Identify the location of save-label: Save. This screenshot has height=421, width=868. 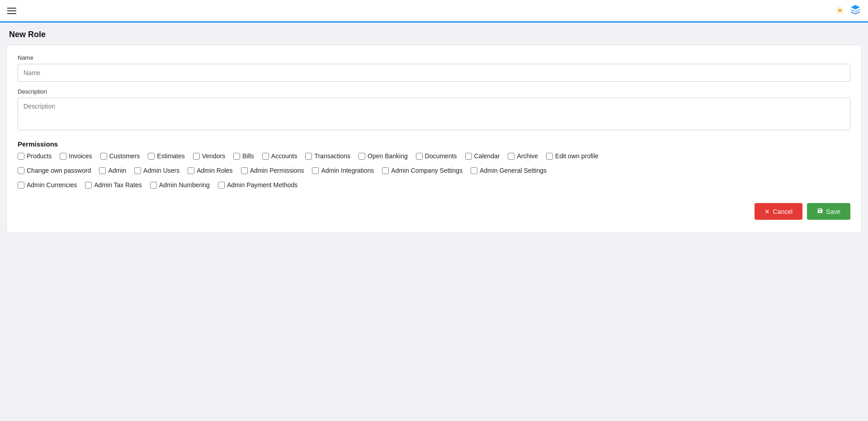
(833, 212).